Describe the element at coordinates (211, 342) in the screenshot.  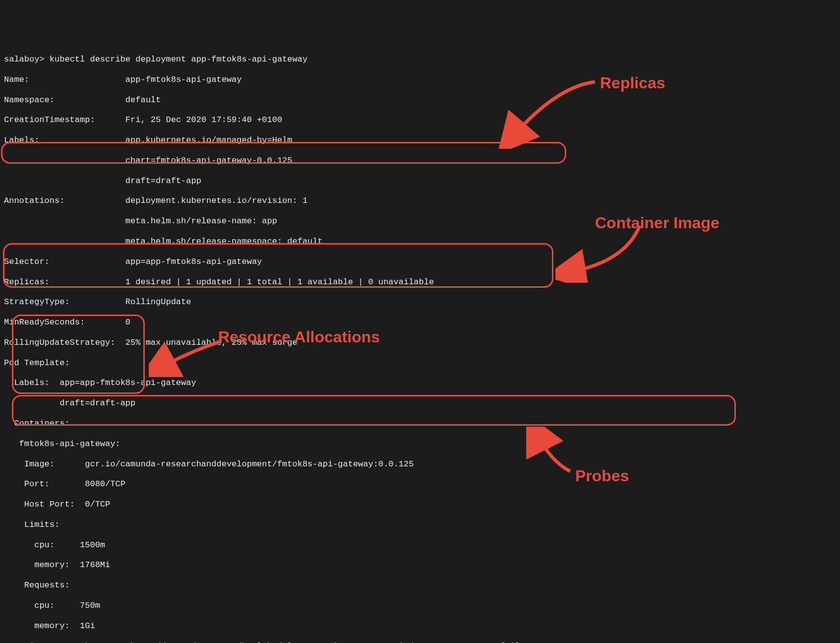
I see `rolling-value: 25% max unavailable, 25% max surge` at that location.